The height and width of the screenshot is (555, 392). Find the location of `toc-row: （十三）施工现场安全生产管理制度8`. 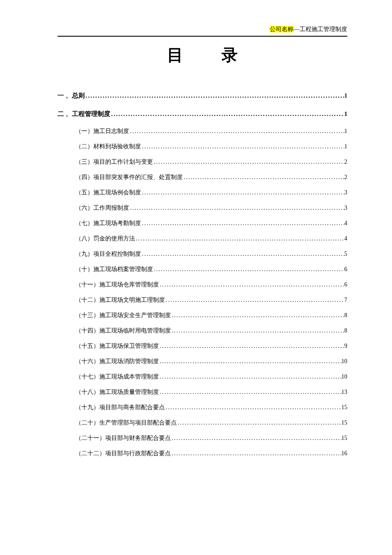

toc-row: （十三）施工现场安全生产管理制度8 is located at coordinates (211, 315).